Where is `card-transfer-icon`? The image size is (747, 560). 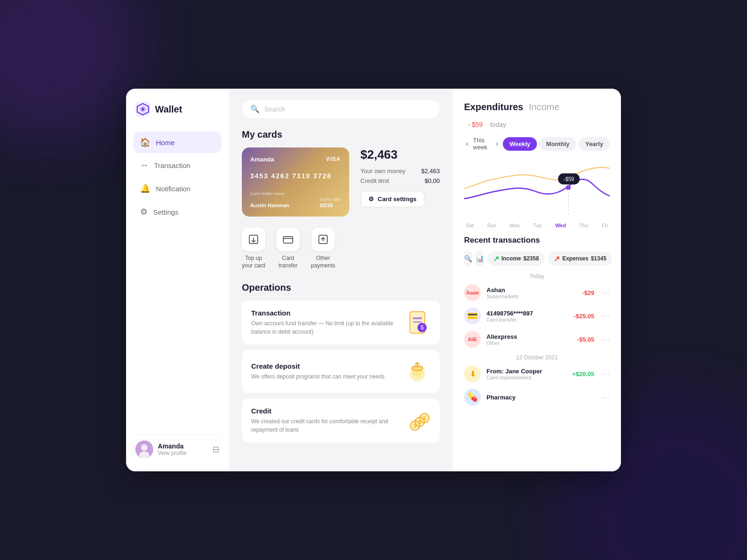
card-transfer-icon is located at coordinates (288, 239).